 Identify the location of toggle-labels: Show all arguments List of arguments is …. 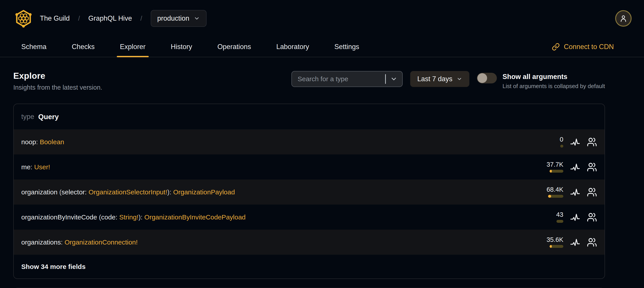
(554, 81).